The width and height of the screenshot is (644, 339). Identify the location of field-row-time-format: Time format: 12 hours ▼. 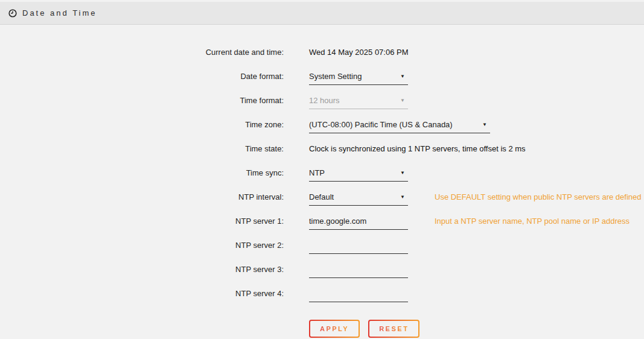
(322, 103).